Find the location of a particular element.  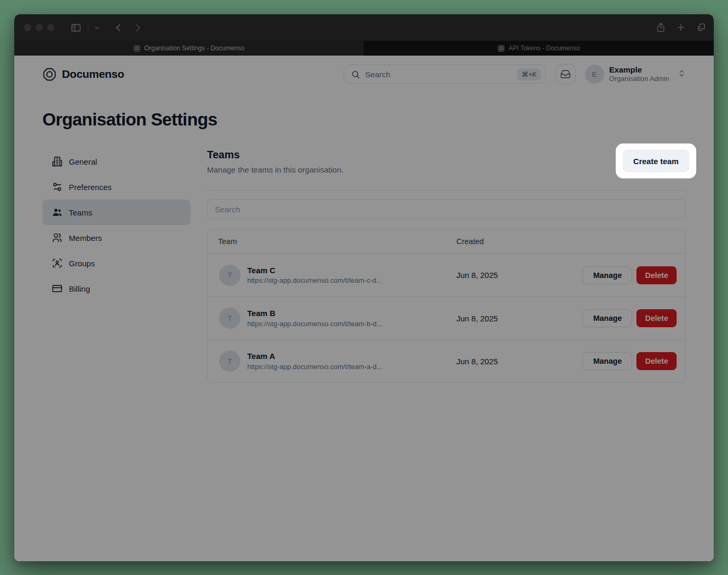

column-team: Team is located at coordinates (337, 241).